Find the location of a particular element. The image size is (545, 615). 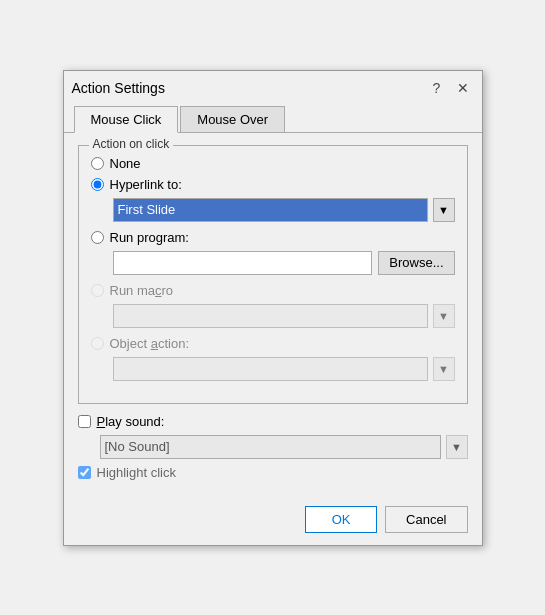

hyperlink-radio is located at coordinates (98, 184).